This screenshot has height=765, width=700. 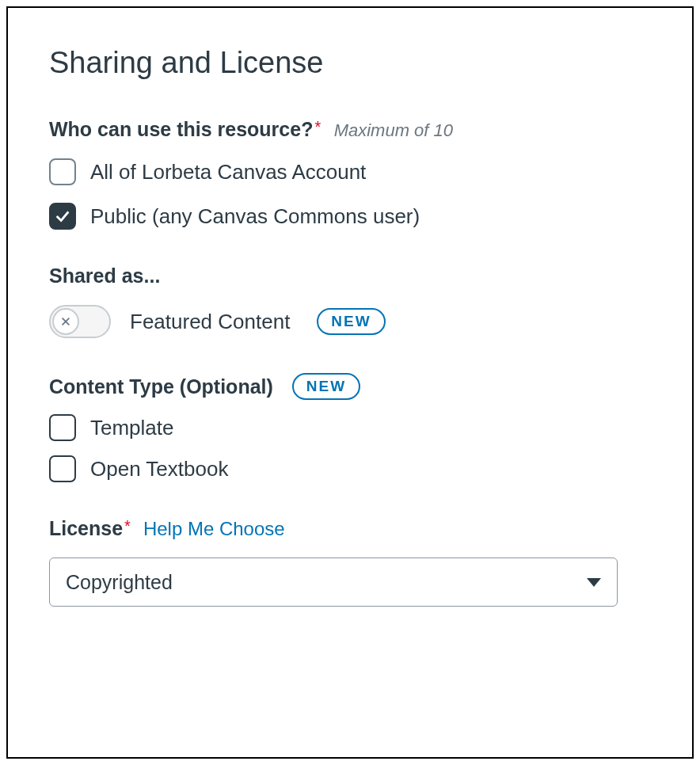 I want to click on content-type-header: Content Type (Optional) NEW, so click(x=350, y=386).